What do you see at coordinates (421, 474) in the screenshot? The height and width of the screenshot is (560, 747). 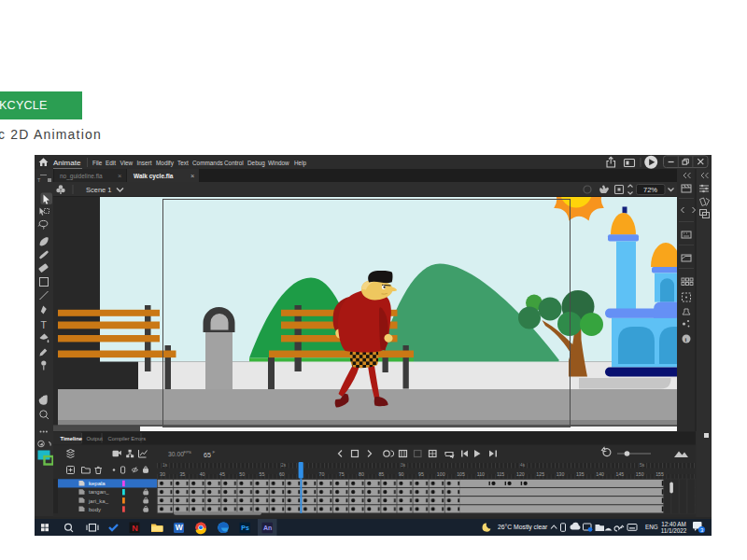 I see `svg-text: 95` at bounding box center [421, 474].